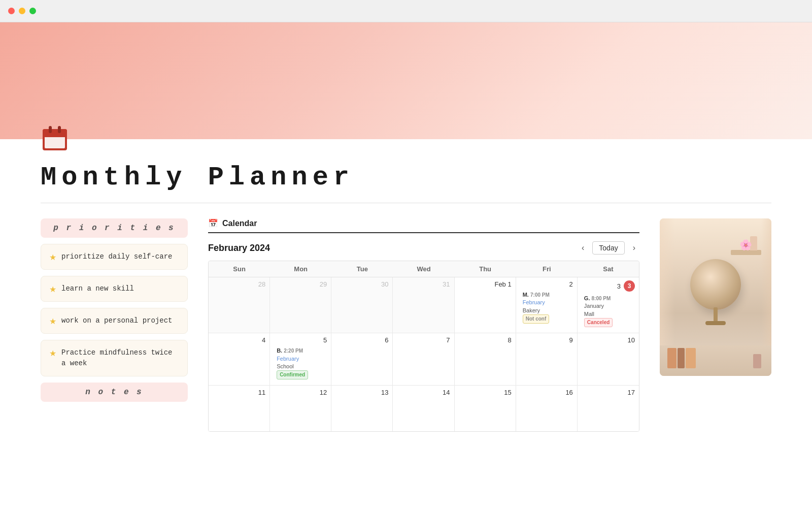 Image resolution: width=812 pixels, height=508 pixels. Describe the element at coordinates (32, 11) in the screenshot. I see `maximize-button` at that location.